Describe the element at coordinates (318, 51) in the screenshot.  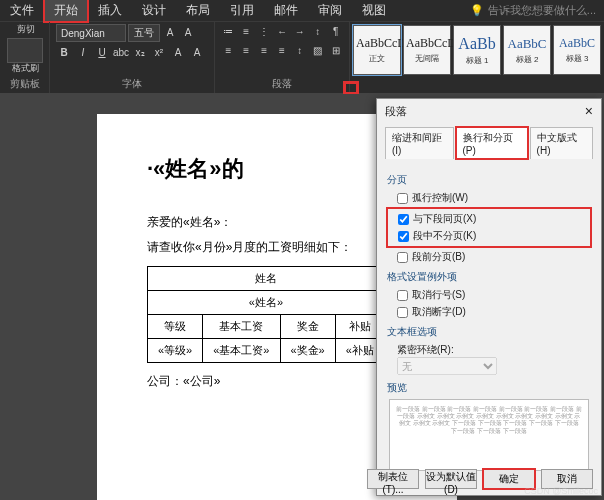
I see `shading-icon: ▨` at that location.